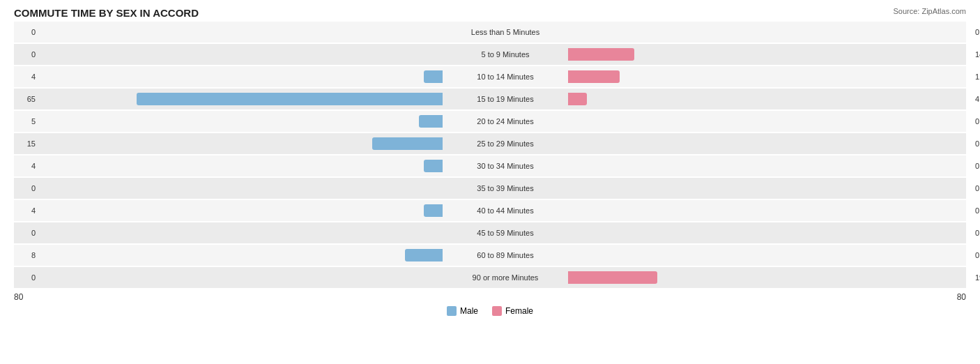 The width and height of the screenshot is (980, 364). I want to click on center-label: 20 to 24 Minutes, so click(505, 121).